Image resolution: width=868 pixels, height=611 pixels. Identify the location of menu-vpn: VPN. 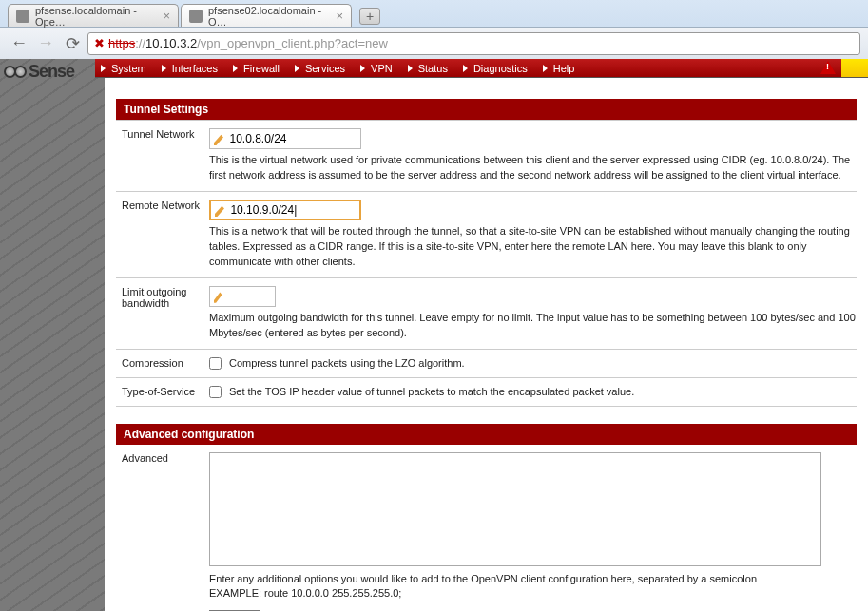
(378, 68).